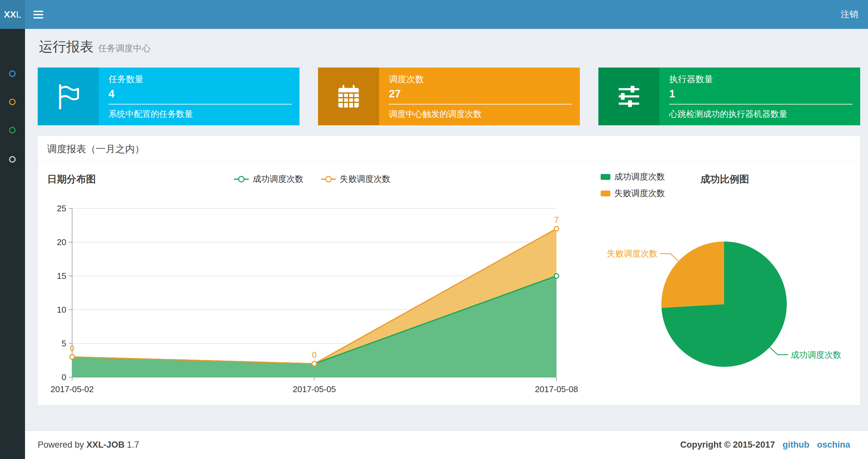  I want to click on x-tick-label: 2017-05-05, so click(314, 389).